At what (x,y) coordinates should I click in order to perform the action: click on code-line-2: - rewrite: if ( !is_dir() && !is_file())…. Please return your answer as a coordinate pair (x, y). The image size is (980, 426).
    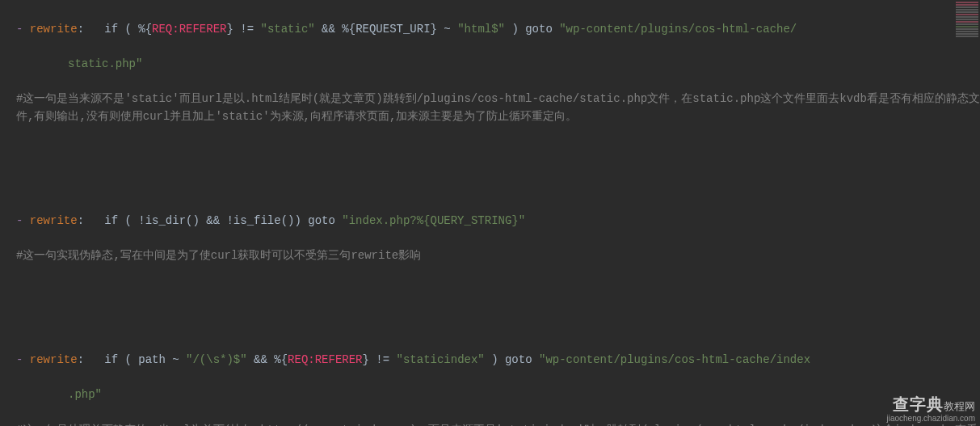
    Looking at the image, I should click on (491, 221).